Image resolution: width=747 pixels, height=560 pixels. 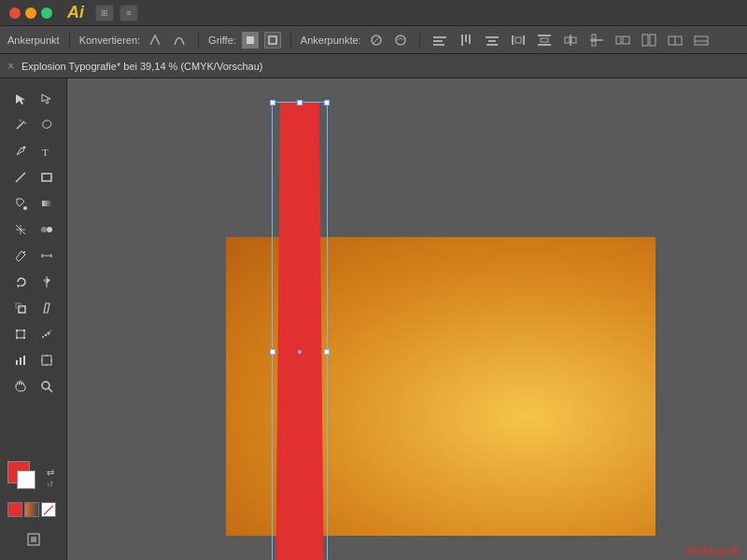 What do you see at coordinates (273, 103) in the screenshot?
I see `handle-tl` at bounding box center [273, 103].